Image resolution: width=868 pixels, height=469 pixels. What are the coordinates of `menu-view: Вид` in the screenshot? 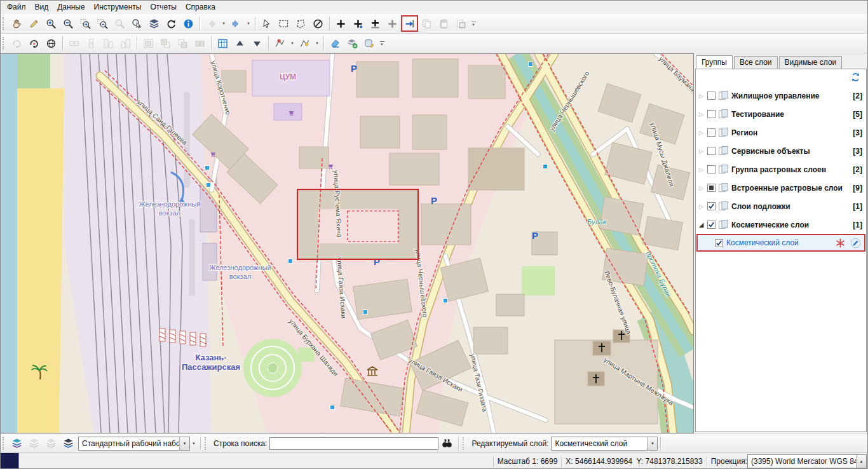 It's located at (42, 7).